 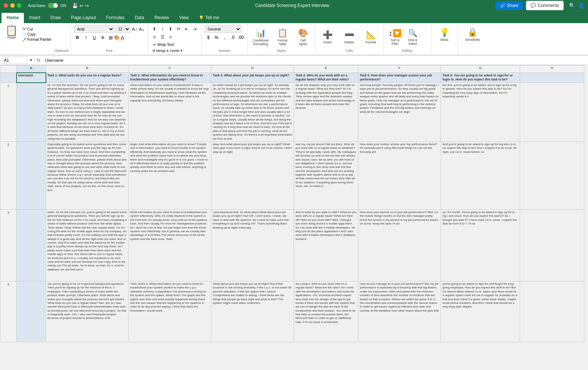 What do you see at coordinates (35, 18) in the screenshot?
I see `tab-insert: Insert` at bounding box center [35, 18].